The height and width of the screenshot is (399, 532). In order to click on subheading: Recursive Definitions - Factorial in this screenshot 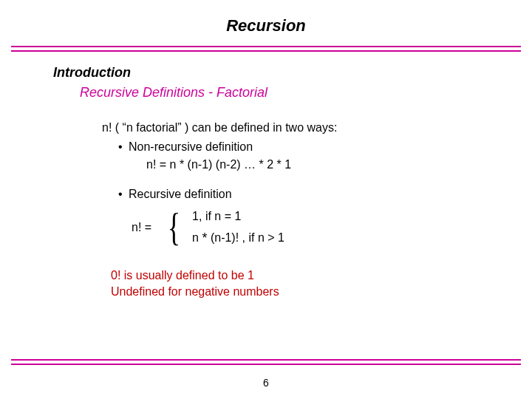, I will do `click(306, 93)`.